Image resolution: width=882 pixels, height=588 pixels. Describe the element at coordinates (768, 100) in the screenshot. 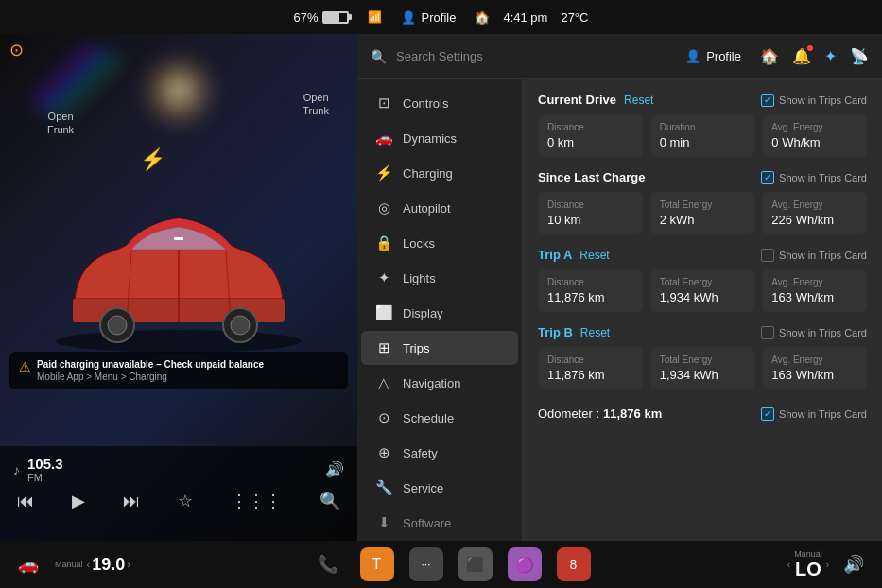

I see `current-drive-checkbox: ✓` at that location.